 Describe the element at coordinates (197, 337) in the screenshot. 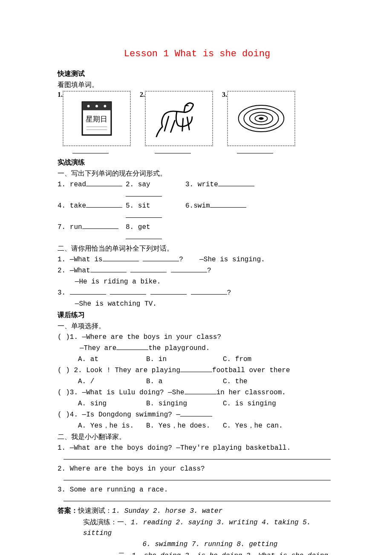

I see `mc-q1: ( )1. —Where are the boys in your class?` at that location.